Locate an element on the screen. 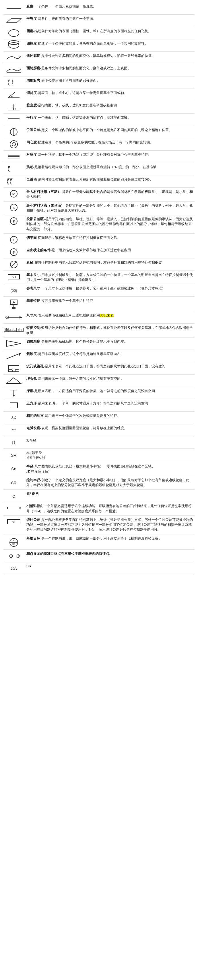 Image resolution: width=198 pixels, height=980 pixels. desc-arc-length: 电弧长度-表明，横架长度测量曲面弧轮廓，符号放在上面的维度。 is located at coordinates (110, 428).